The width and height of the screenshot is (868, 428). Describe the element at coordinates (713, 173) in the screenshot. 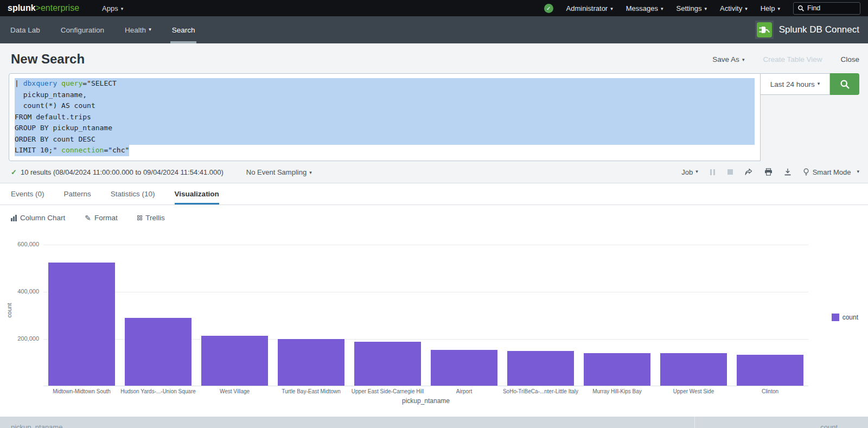

I see `pause-button` at that location.